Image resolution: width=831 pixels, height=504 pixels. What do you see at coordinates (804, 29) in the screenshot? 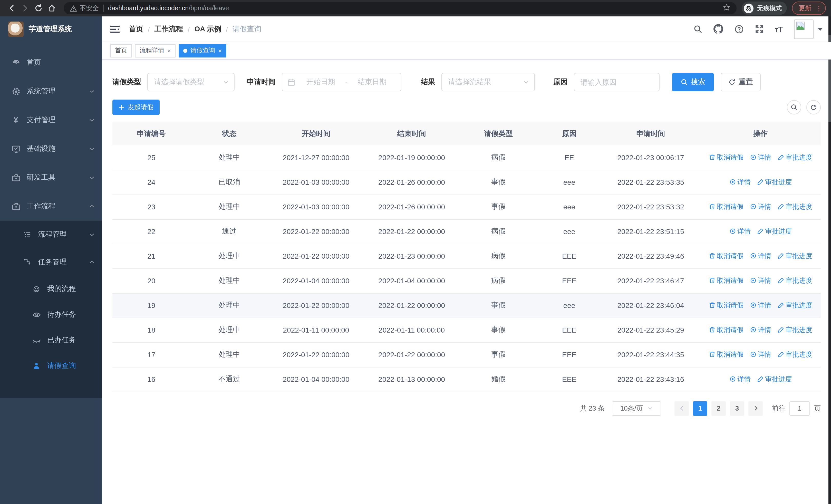
I see `avatar` at bounding box center [804, 29].